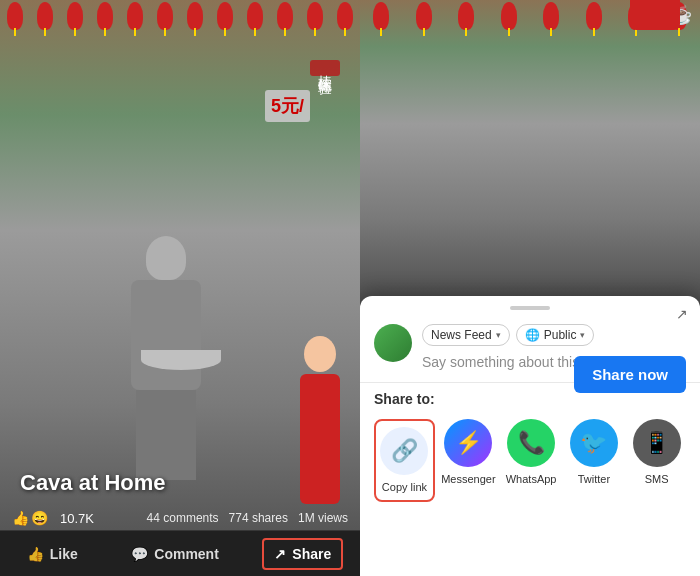 The image size is (700, 576). I want to click on red-figure-body, so click(320, 439).